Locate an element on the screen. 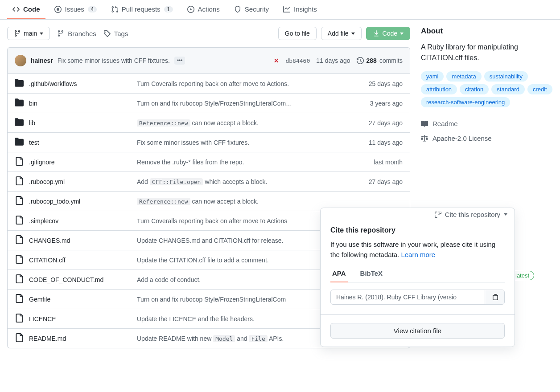 Image resolution: width=560 pixels, height=392 pixels. topic-tag: sustainability is located at coordinates (506, 77).